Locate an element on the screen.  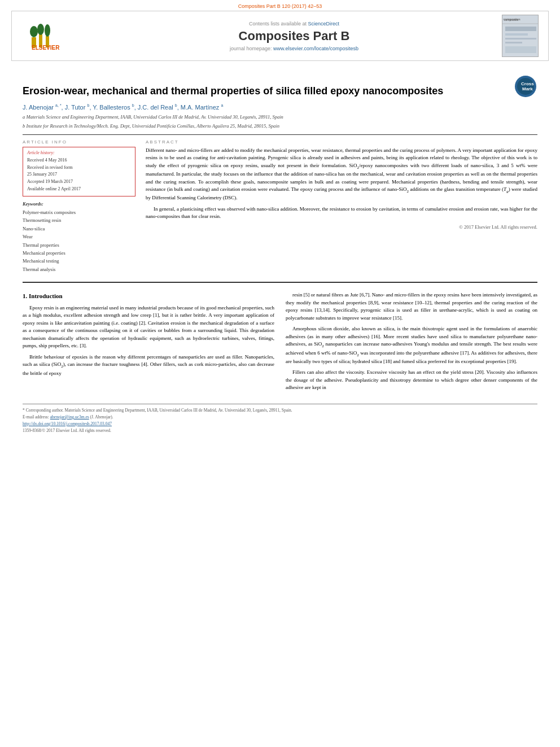
body-divider is located at coordinates (280, 282).